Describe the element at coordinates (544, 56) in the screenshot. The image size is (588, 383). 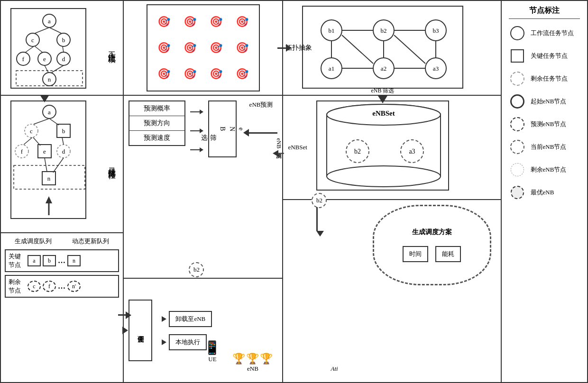
I see `legend-item-key: 关键任务节点` at that location.